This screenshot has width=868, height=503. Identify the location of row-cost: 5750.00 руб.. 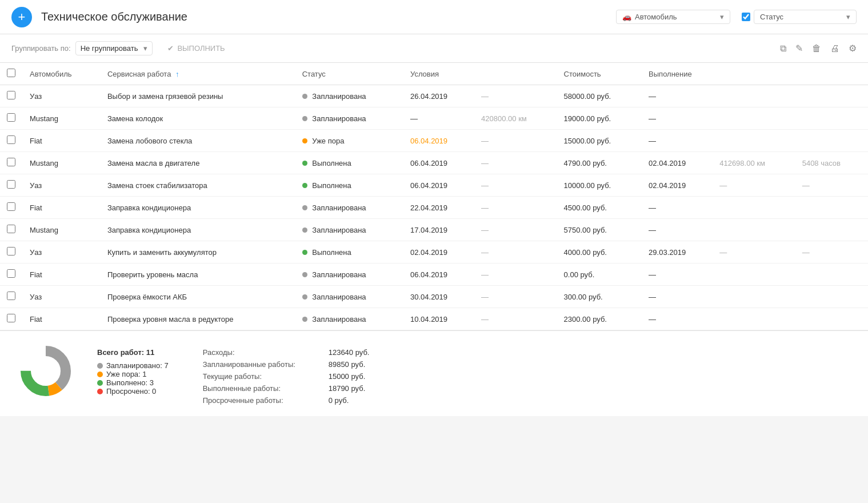
(600, 230).